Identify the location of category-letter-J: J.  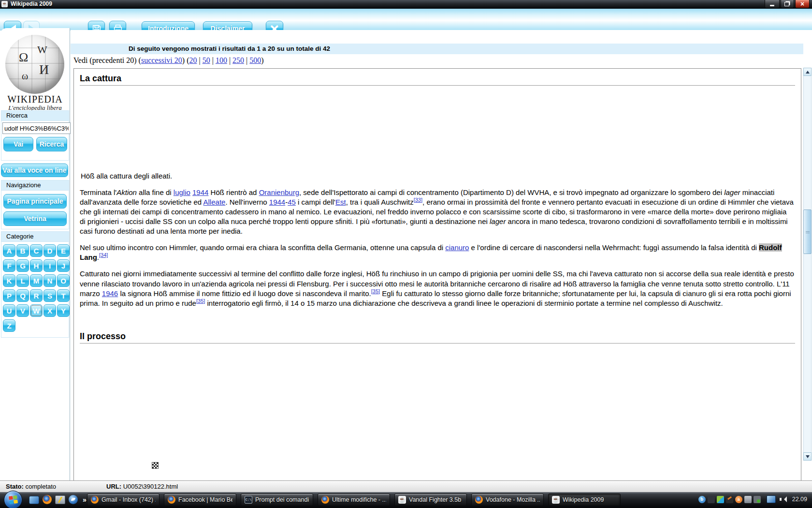
(63, 266).